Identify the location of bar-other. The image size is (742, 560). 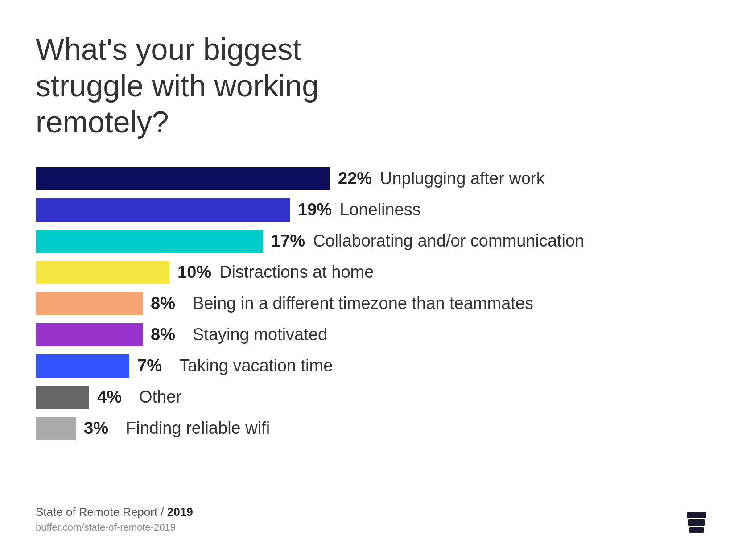
(62, 397).